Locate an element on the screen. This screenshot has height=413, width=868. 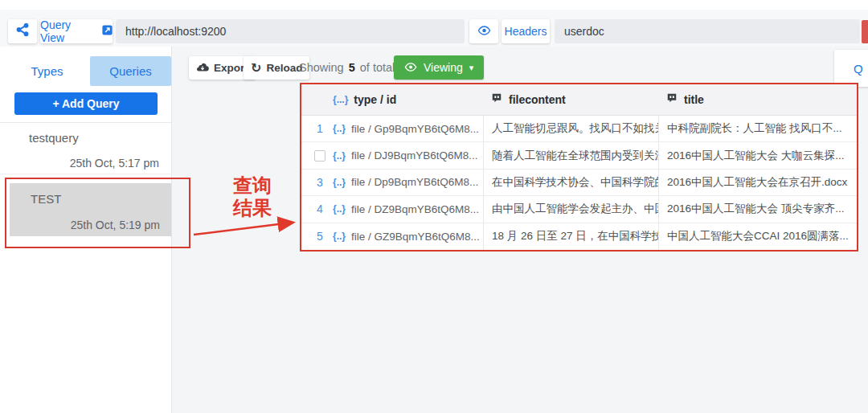
column-header-filecontent: filecontent is located at coordinates (537, 100).